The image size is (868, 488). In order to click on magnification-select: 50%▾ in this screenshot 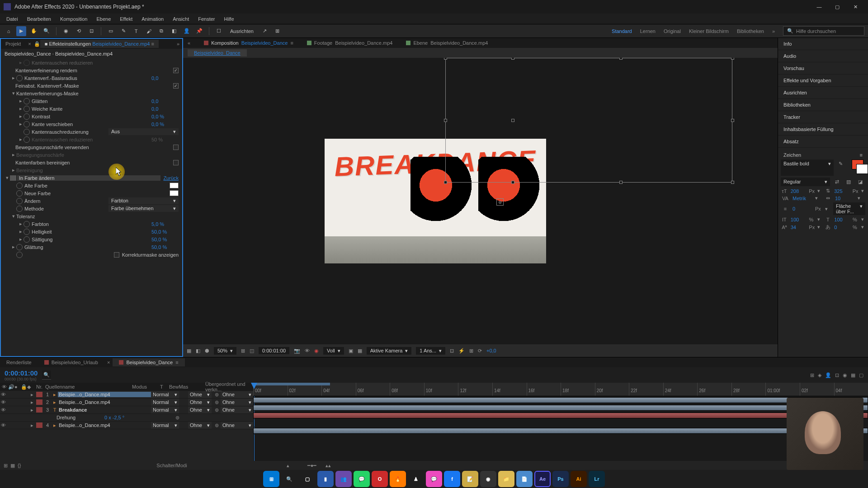, I will do `click(225, 351)`.